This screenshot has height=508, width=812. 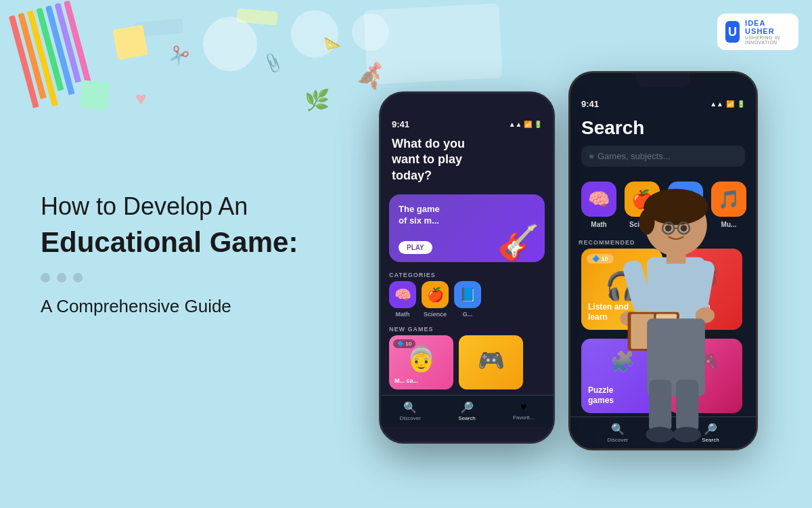 I want to click on categories-label: CATEGORIES, so click(x=467, y=274).